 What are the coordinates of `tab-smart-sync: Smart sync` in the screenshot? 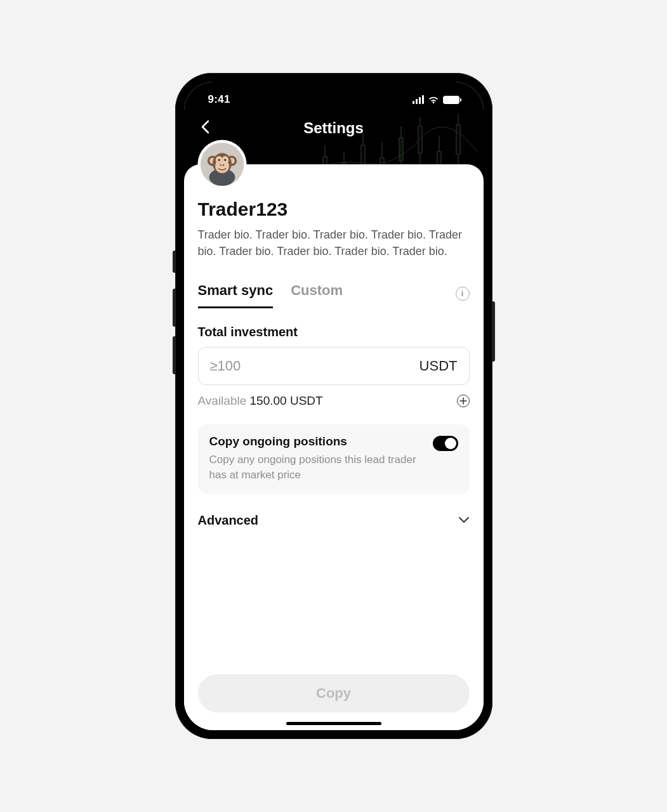 It's located at (236, 293).